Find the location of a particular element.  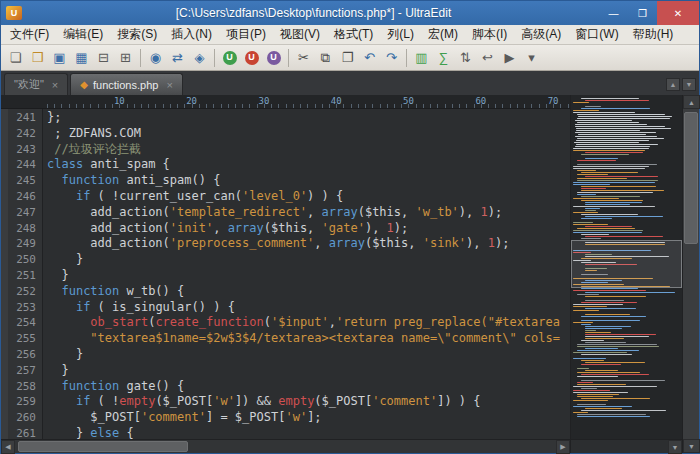

toolbar-overflow-button: ▾ is located at coordinates (532, 58).